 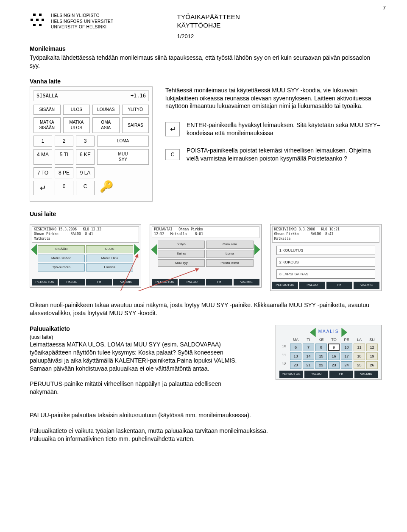 I want to click on key-4: 4 MA, so click(x=43, y=157).